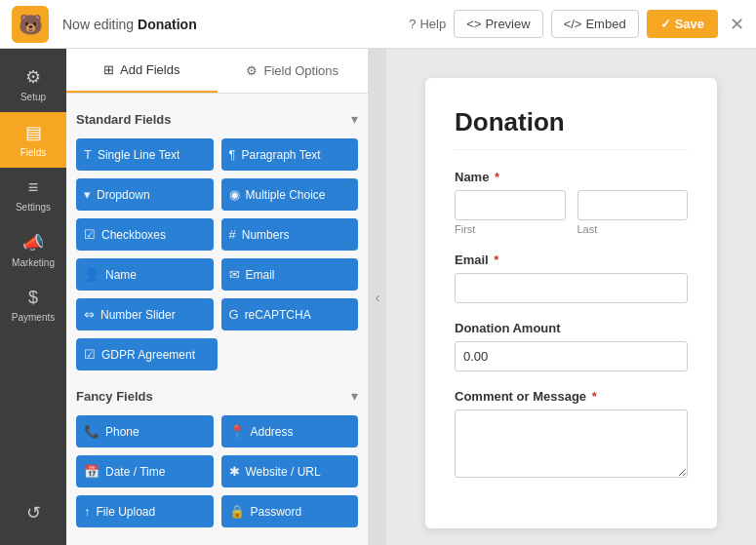 This screenshot has height=545, width=756. What do you see at coordinates (33, 133) in the screenshot?
I see `fields-icon: ▤` at bounding box center [33, 133].